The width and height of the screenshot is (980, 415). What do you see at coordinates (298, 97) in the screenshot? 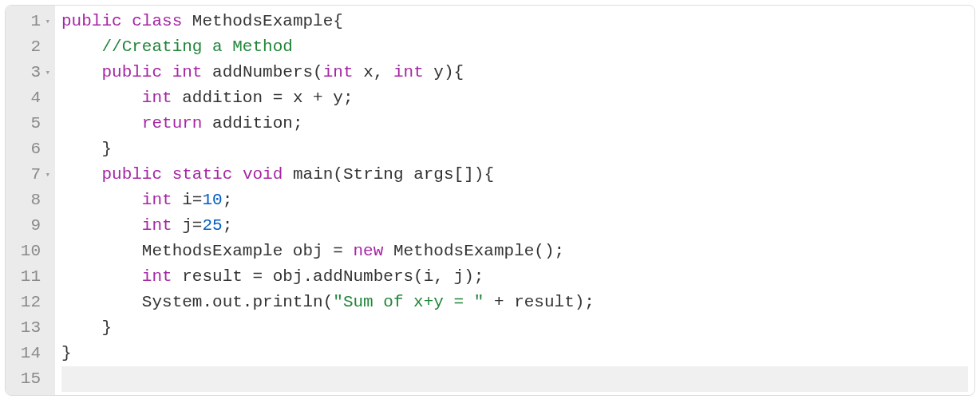
I see `code-token: x` at bounding box center [298, 97].